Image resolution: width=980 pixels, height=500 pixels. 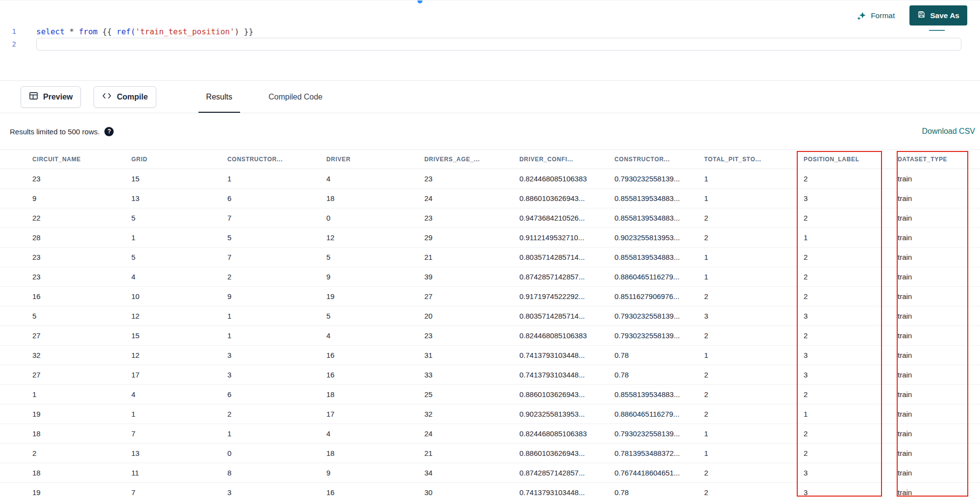 I want to click on code-line-1: 1 select * from {{ ref('train_test_posit…, so click(x=490, y=31).